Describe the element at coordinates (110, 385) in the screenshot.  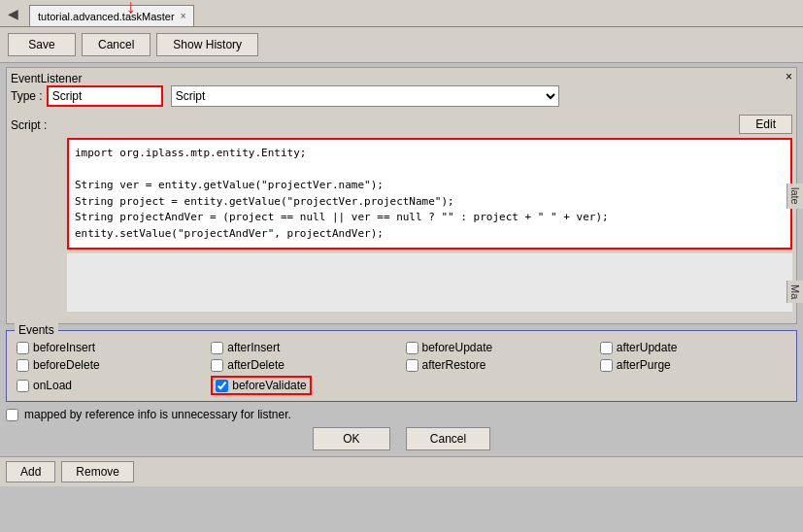
I see `event-on-load: onLoad` at that location.